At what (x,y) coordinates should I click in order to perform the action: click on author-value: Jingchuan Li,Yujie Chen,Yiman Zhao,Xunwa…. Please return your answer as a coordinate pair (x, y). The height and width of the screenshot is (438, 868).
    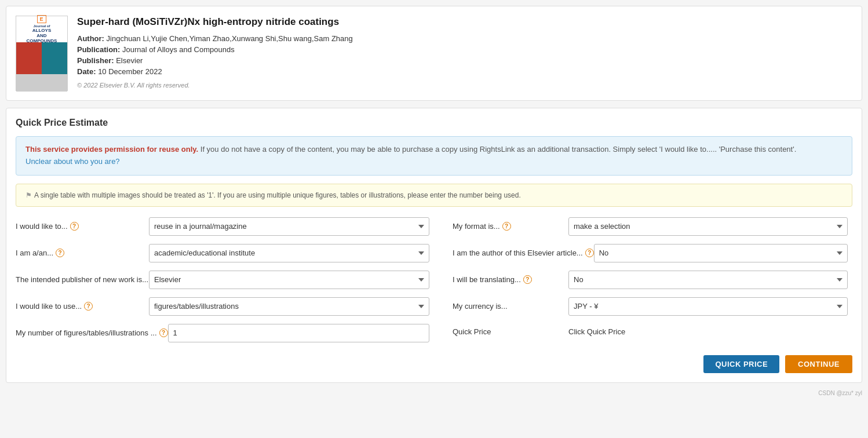
    Looking at the image, I should click on (229, 38).